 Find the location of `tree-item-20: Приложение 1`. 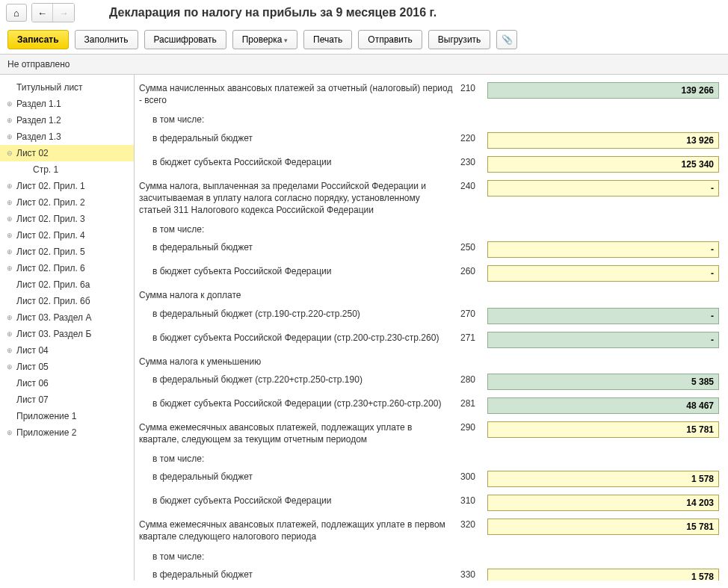

tree-item-20: Приложение 1 is located at coordinates (67, 416).